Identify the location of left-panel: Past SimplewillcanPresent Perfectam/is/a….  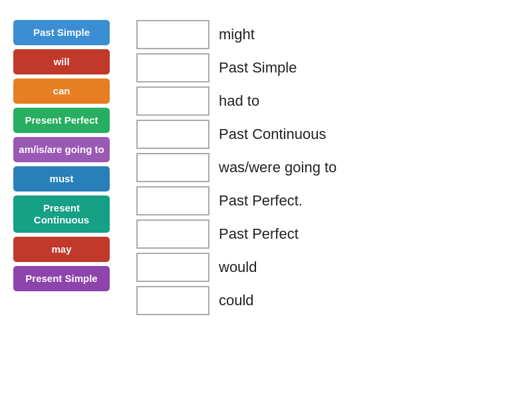
(61, 152).